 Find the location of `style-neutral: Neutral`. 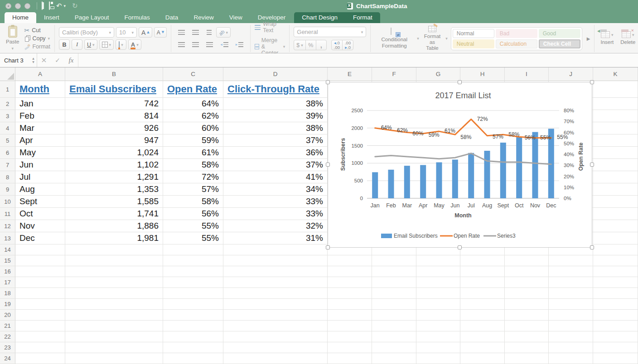

style-neutral: Neutral is located at coordinates (474, 44).